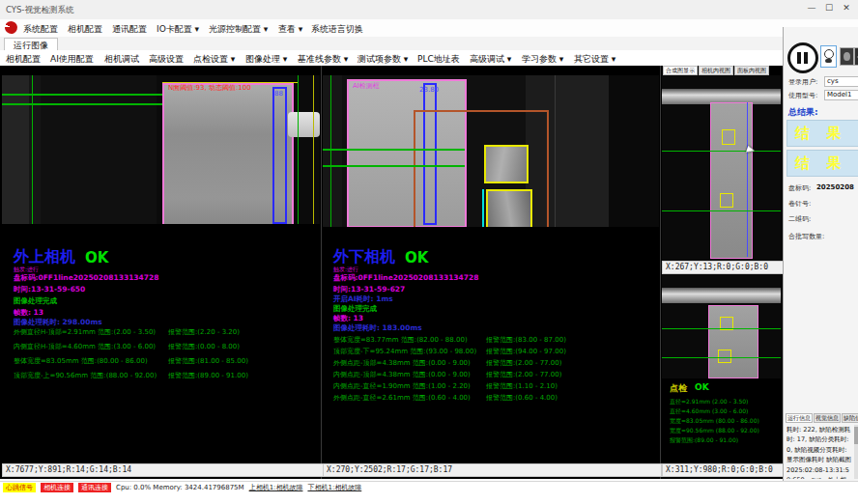 The image size is (858, 504). I want to click on measure-text: 内侧点距-顶部=4.38mm 范围:(0.00 - 9.00), so click(402, 375).